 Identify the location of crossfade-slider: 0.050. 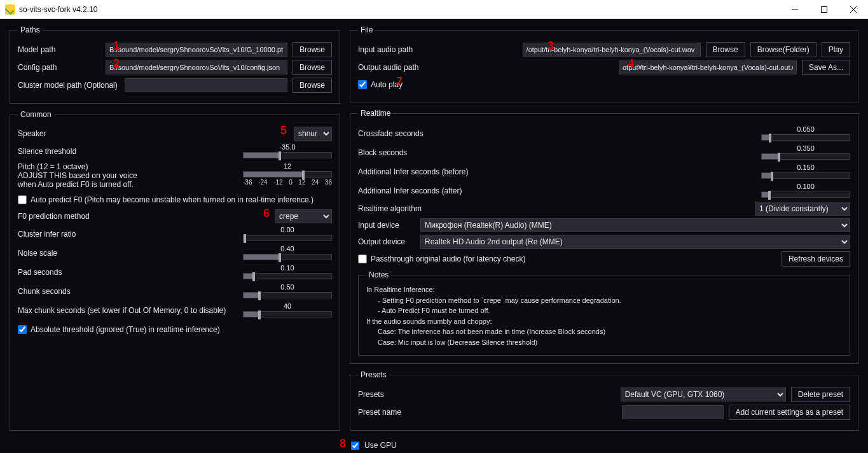
(806, 134).